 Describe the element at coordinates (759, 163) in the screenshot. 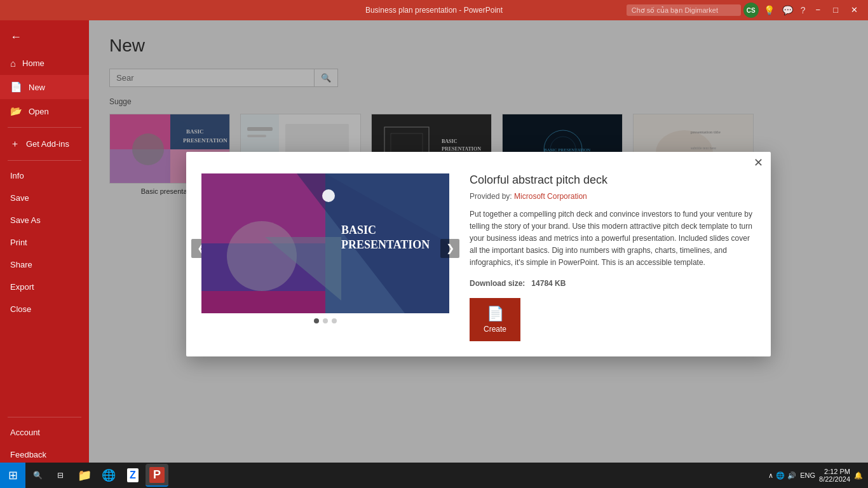

I see `modal-close-button: ✕` at that location.